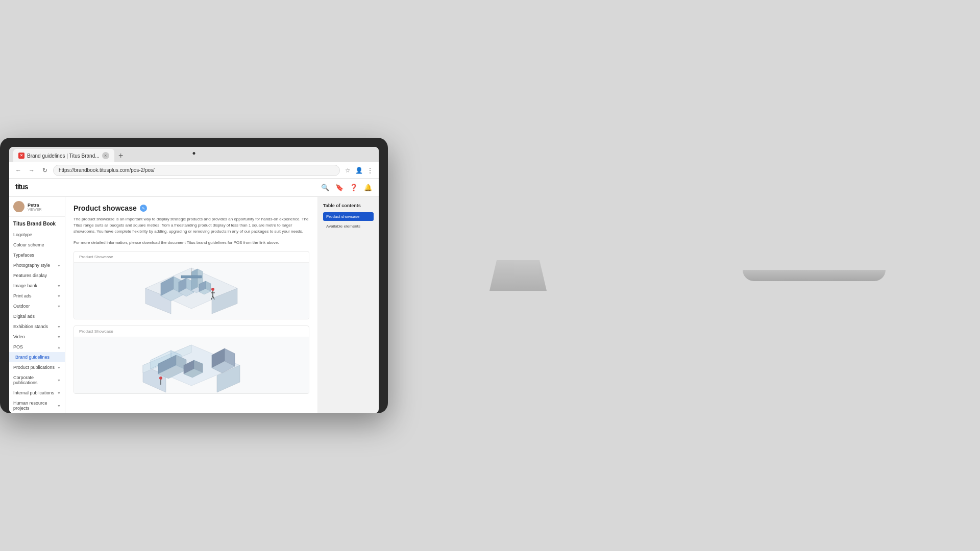  I want to click on search-icon: 🔍, so click(325, 188).